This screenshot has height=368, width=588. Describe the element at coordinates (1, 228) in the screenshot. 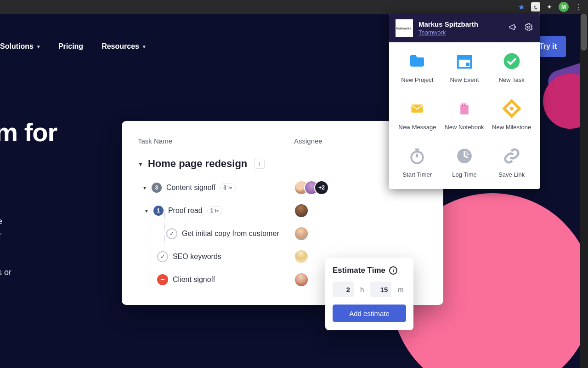

I see `hero-text: every billable delivered on-` at that location.